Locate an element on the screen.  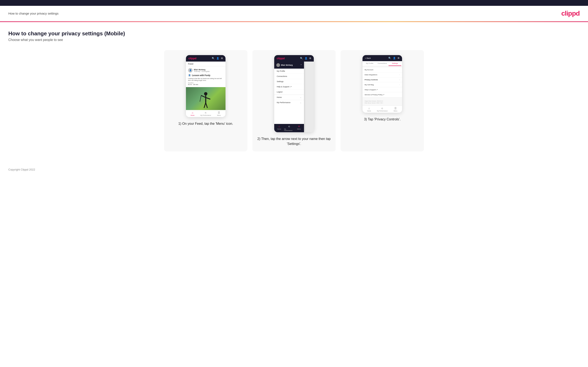
close-icon: ✕ is located at coordinates (299, 126).